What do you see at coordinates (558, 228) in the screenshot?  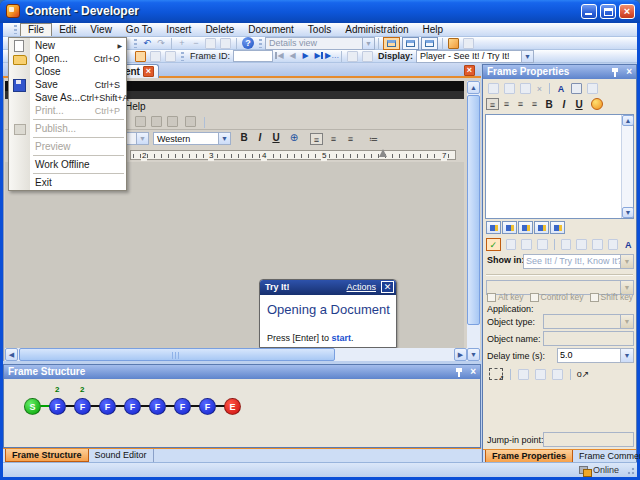 I see `mode-print-it-icon` at bounding box center [558, 228].